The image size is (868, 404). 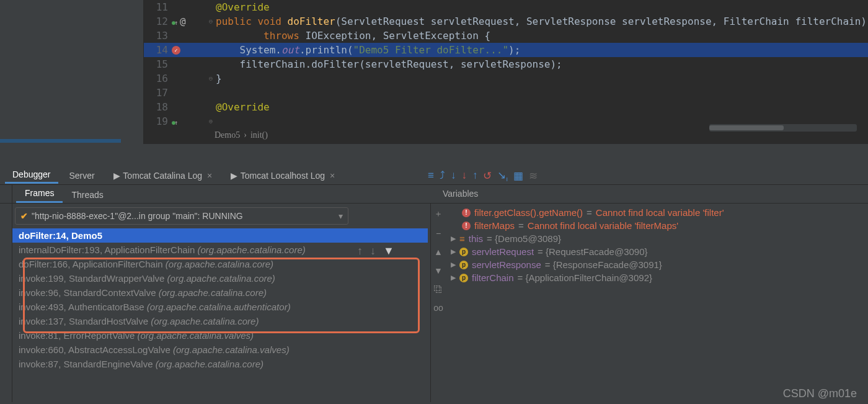 What do you see at coordinates (438, 252) in the screenshot?
I see `watch-up-icon: ▲` at bounding box center [438, 252].